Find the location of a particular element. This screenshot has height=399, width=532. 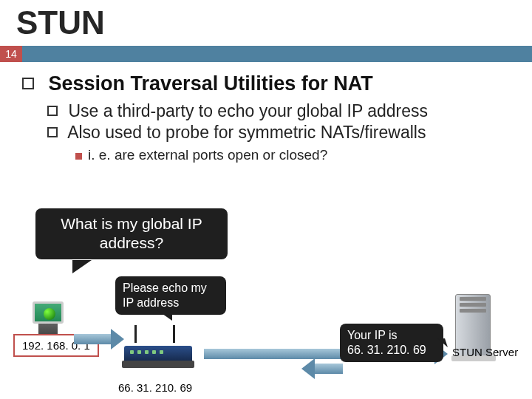

bullet-also-rest: used to probe for symmetric NATs/firewal… is located at coordinates (263, 132).